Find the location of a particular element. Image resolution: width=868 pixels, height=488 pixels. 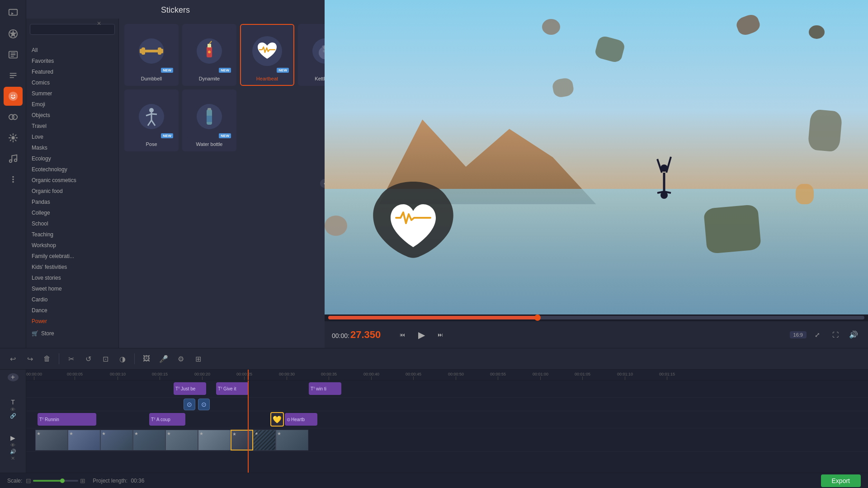

sticker-dumbbell: NEW Dumbbell is located at coordinates (151, 55).